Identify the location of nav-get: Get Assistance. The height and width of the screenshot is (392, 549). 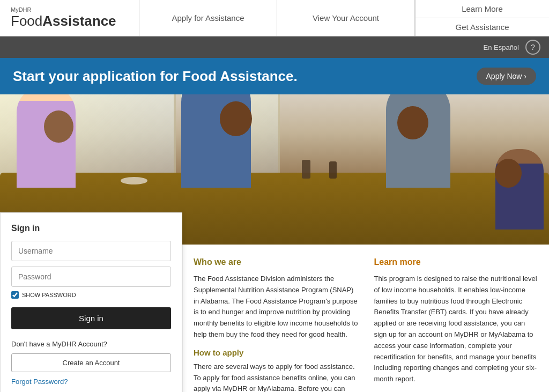
(483, 27).